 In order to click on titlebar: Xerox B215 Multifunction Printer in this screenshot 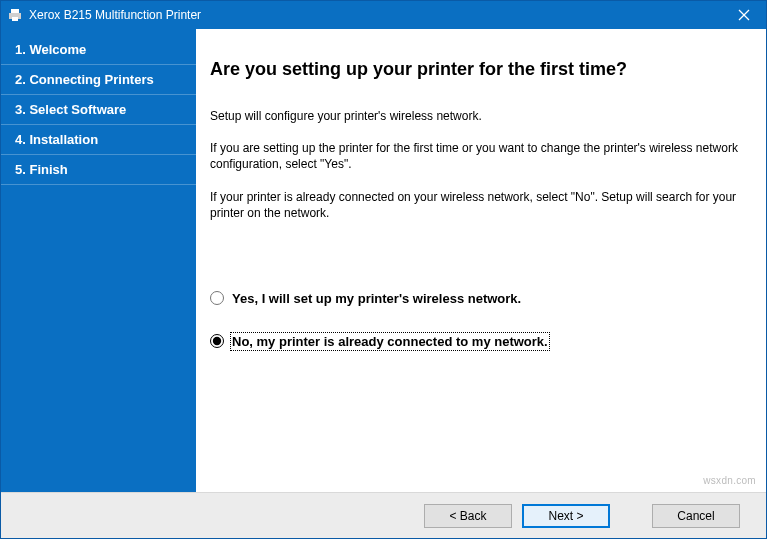, I will do `click(384, 15)`.